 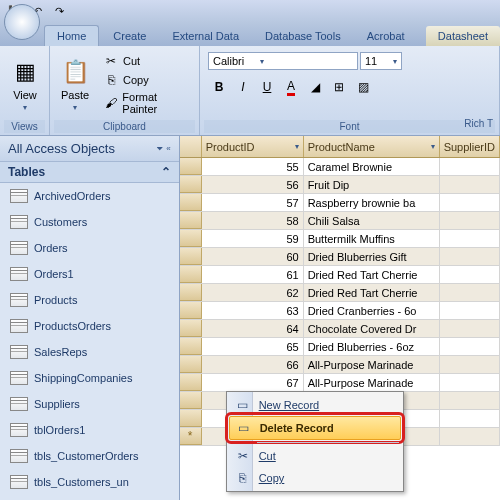 I want to click on ctx-cut: ✂Cut, so click(x=315, y=456).